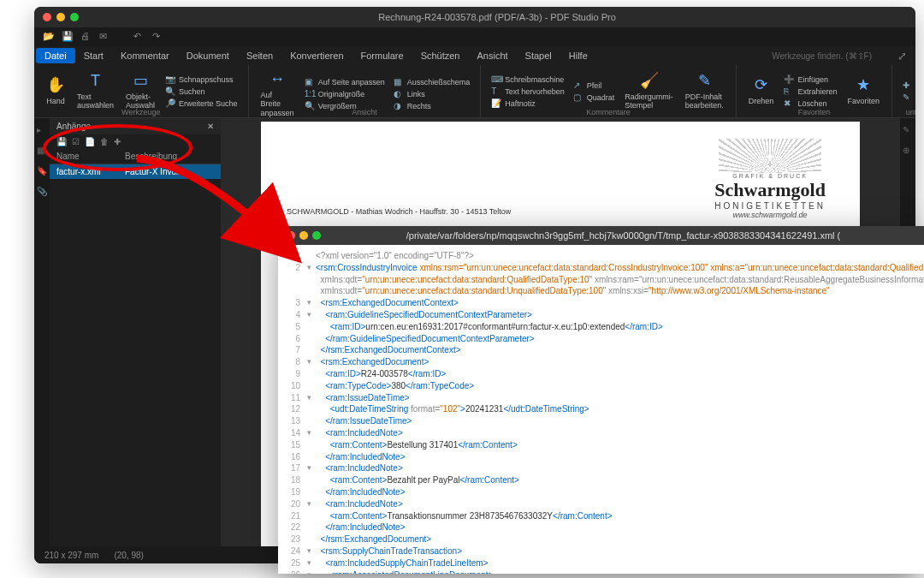  What do you see at coordinates (105, 37) in the screenshot?
I see `mail-icon: ✉` at bounding box center [105, 37].